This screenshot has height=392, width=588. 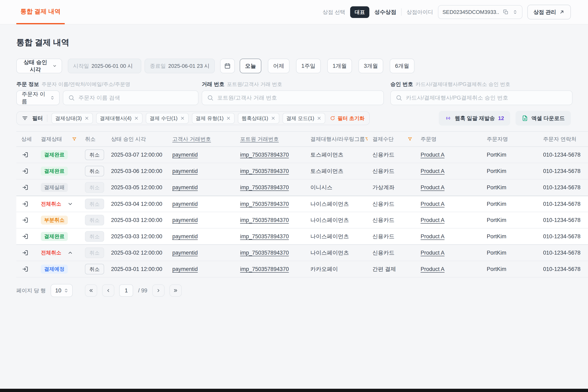 I want to click on order-search-field-value: 주문자 이름, so click(x=36, y=98).